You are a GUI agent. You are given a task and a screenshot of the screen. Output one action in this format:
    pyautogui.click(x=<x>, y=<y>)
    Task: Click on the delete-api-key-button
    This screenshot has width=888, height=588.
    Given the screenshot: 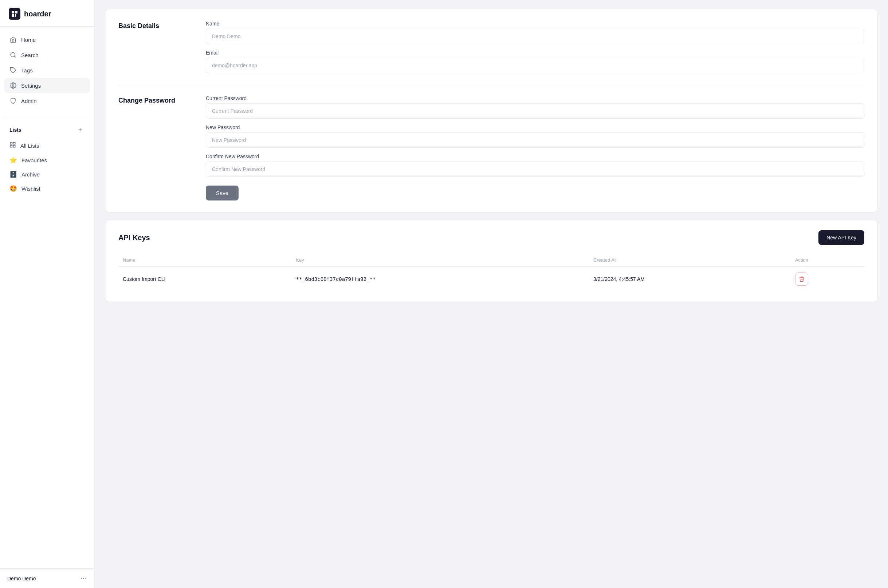 What is the action you would take?
    pyautogui.click(x=802, y=279)
    